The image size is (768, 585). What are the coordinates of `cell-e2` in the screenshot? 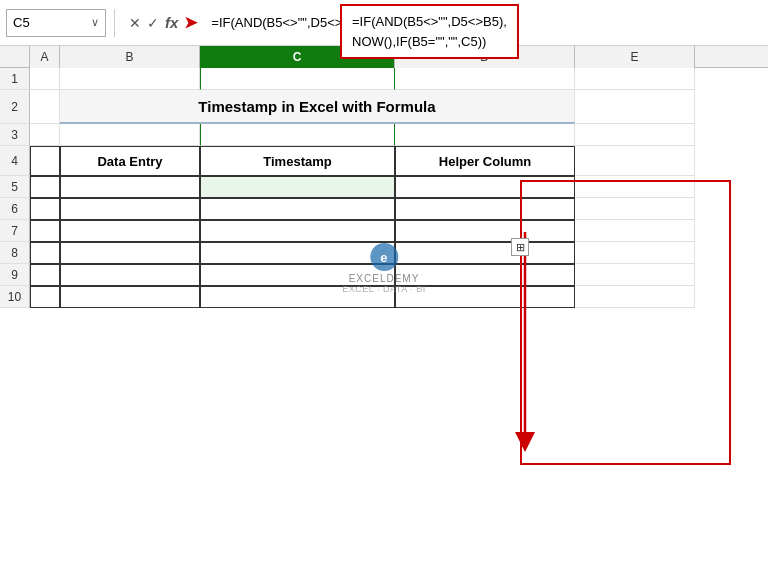 It's located at (635, 107).